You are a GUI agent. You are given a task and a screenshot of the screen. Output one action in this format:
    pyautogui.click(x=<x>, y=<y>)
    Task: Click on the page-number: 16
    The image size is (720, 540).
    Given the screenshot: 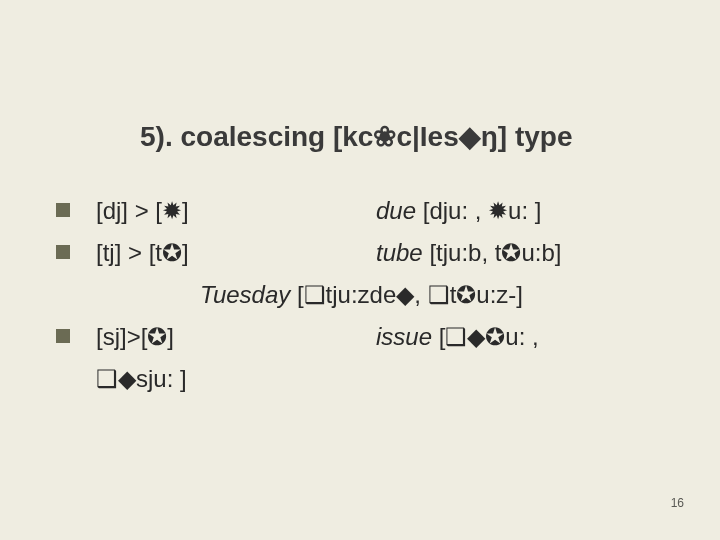 What is the action you would take?
    pyautogui.click(x=678, y=503)
    